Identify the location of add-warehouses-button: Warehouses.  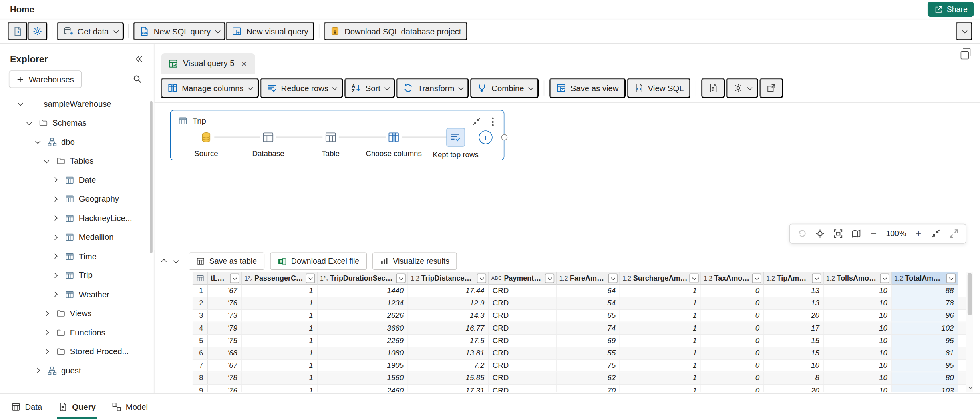
(45, 79).